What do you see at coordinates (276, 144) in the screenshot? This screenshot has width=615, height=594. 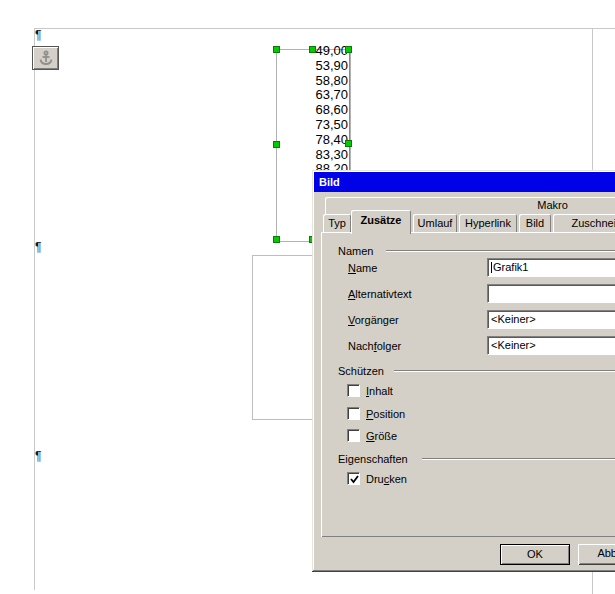 I see `selection-handle-mid-left` at bounding box center [276, 144].